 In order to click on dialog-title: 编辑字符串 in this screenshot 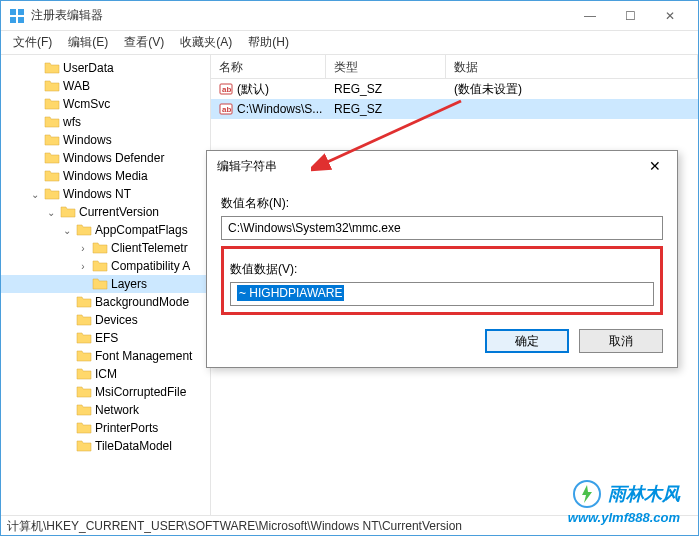, I will do `click(430, 166)`.